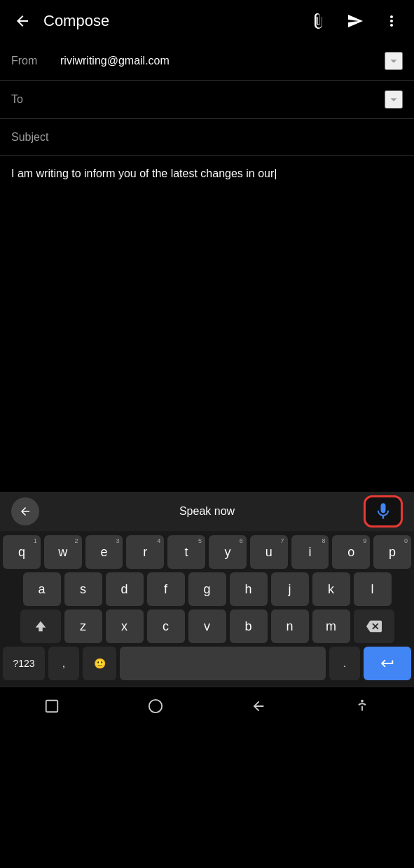 Image resolution: width=414 pixels, height=868 pixels. What do you see at coordinates (387, 663) in the screenshot?
I see `enter-key` at bounding box center [387, 663].